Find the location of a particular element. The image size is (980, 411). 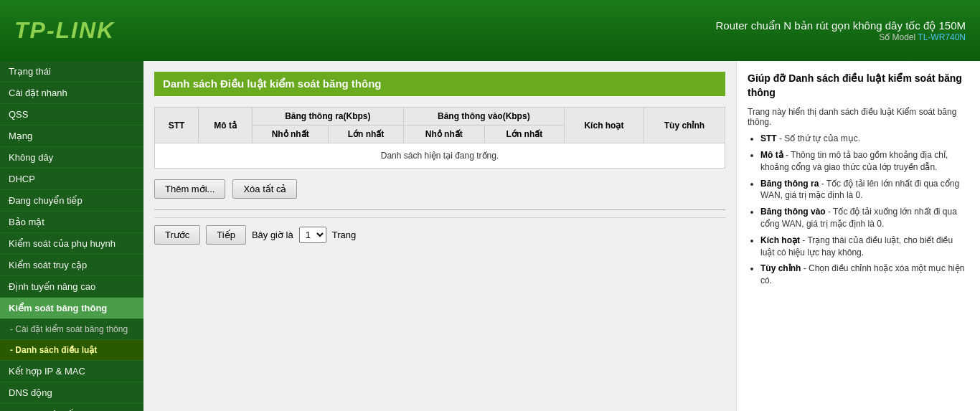

pagination-label-before: Bây giờ là is located at coordinates (273, 235).